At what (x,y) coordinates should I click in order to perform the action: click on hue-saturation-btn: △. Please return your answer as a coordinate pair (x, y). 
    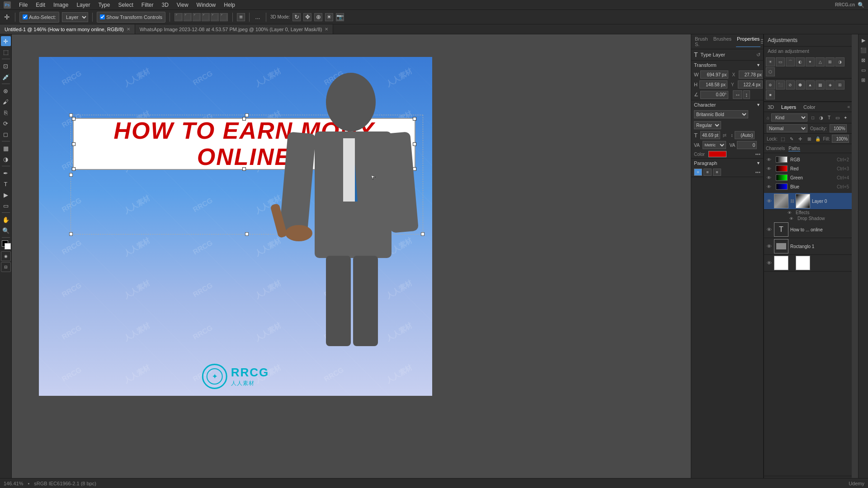
    Looking at the image, I should click on (820, 62).